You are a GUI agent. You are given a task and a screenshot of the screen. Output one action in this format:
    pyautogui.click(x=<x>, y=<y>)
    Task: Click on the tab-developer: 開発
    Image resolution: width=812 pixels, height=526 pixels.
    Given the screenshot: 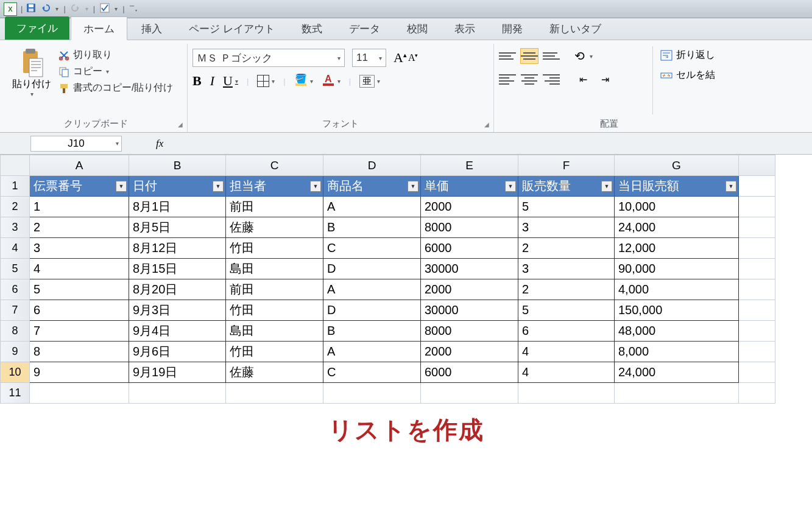 What is the action you would take?
    pyautogui.click(x=512, y=28)
    